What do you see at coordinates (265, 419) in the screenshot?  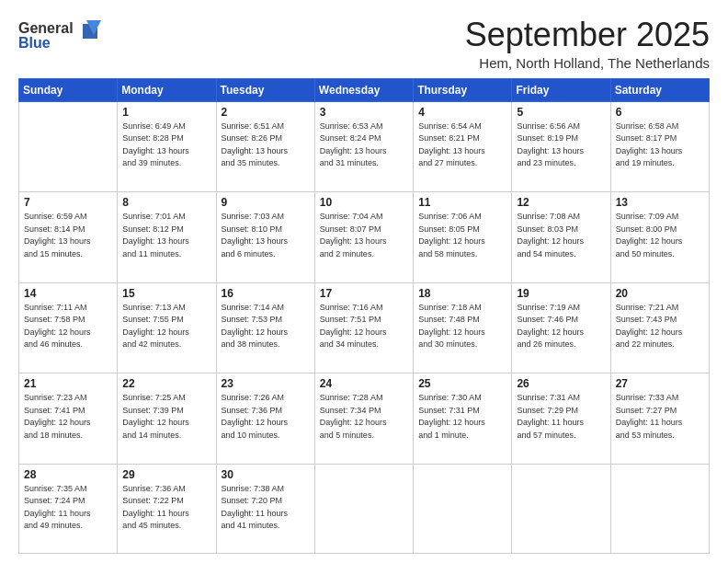 I see `day-cell-23: 23 Sunrise: 7:26 AMSunset: 7:36 PMDaylig…` at bounding box center [265, 419].